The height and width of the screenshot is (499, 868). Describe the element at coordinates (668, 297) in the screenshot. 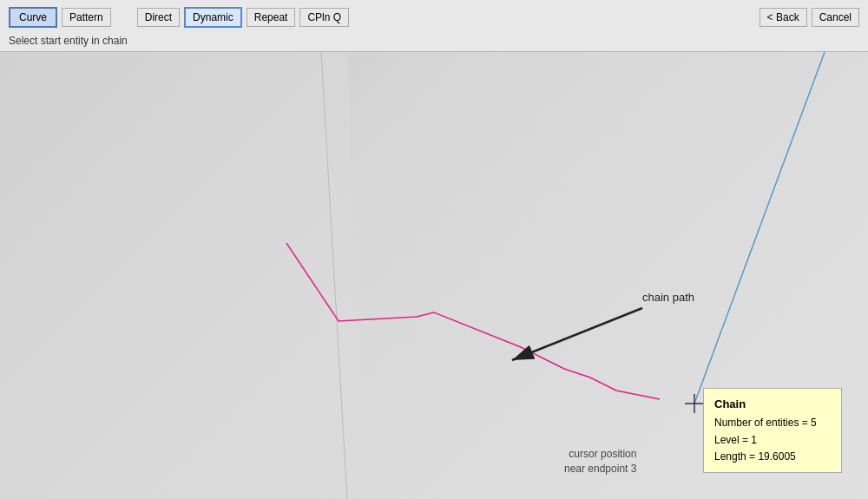

I see `chain-path-label: chain path` at that location.